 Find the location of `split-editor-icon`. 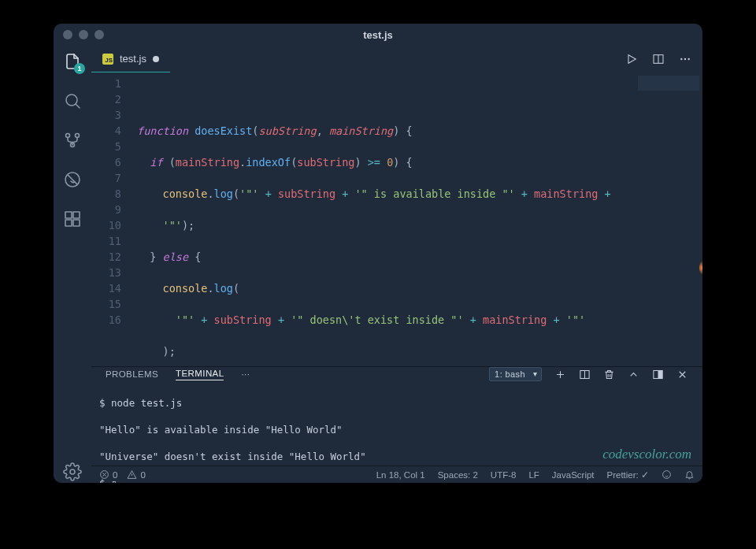

split-editor-icon is located at coordinates (658, 59).